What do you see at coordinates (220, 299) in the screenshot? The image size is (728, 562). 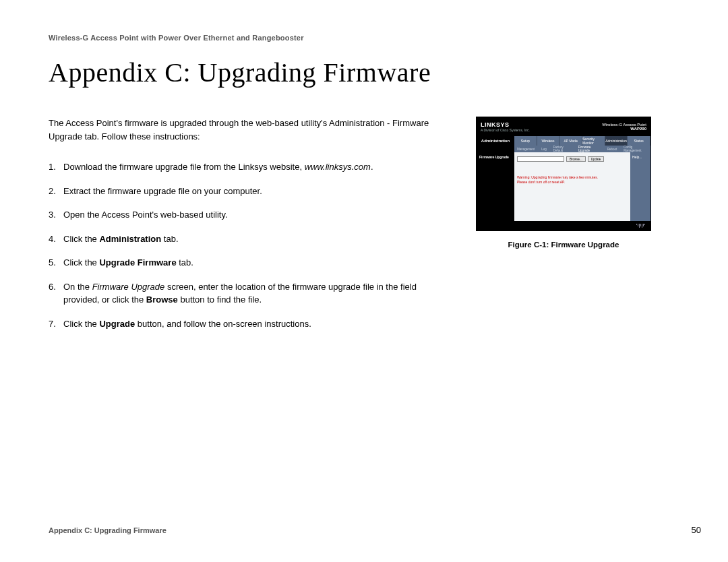 I see `step-text: button to find the file.` at bounding box center [220, 299].